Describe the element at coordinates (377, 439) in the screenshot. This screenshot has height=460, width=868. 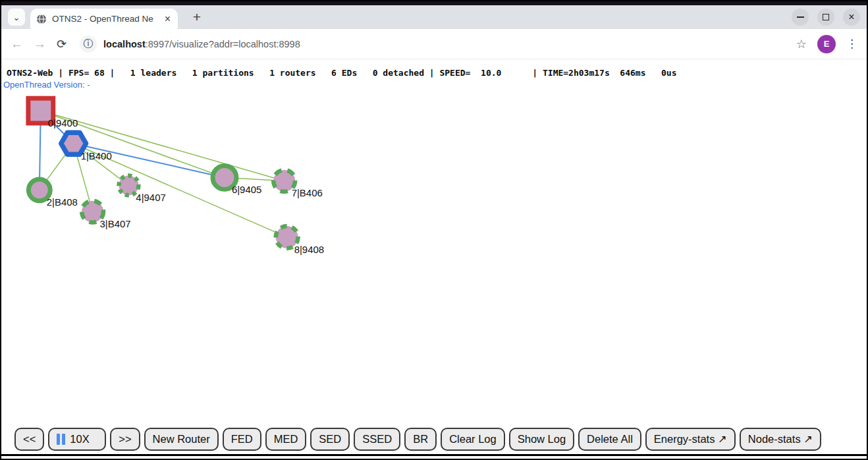
I see `ssed-button: SSED` at that location.